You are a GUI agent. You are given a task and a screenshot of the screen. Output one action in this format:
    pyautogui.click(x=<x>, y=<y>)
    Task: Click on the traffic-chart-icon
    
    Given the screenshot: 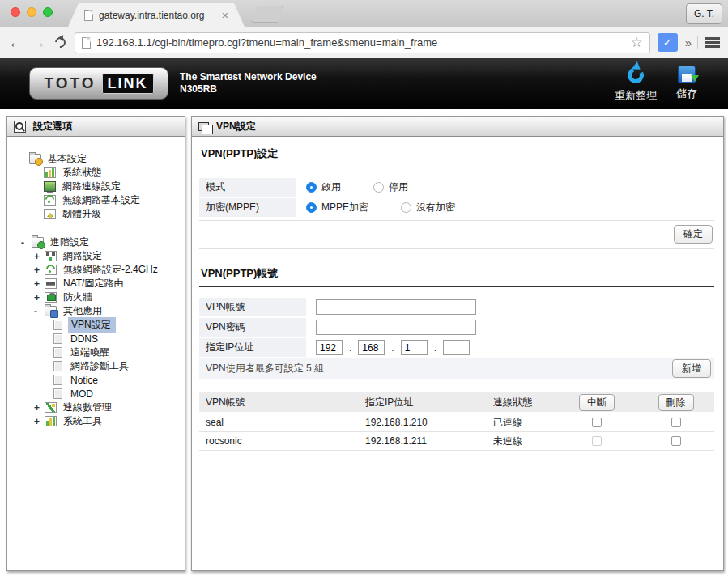 What is the action you would take?
    pyautogui.click(x=50, y=408)
    